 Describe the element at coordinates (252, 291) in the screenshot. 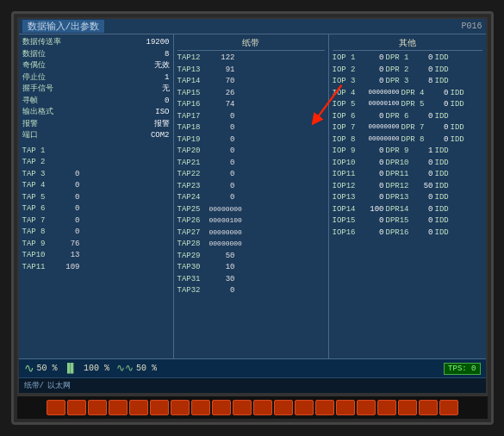

I see `tap-row: TAP32 0` at that location.